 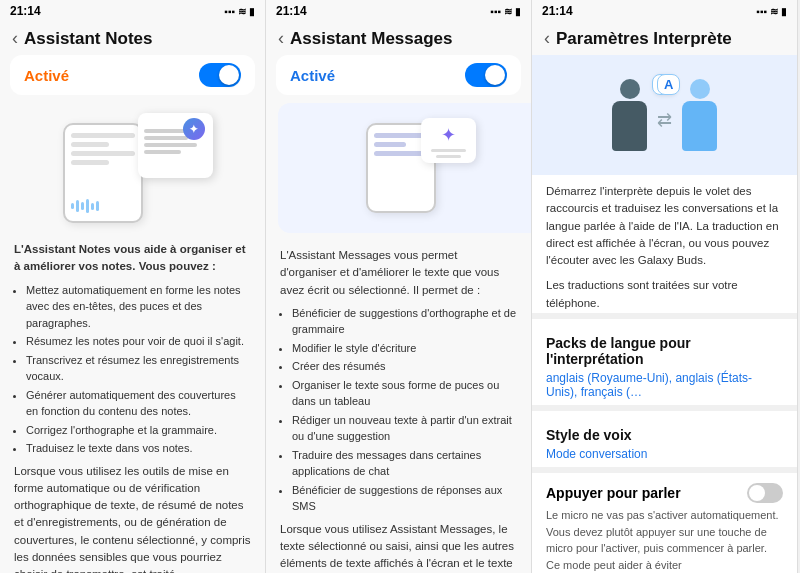 What do you see at coordinates (312, 76) in the screenshot?
I see `active-label-2: Activé` at bounding box center [312, 76].